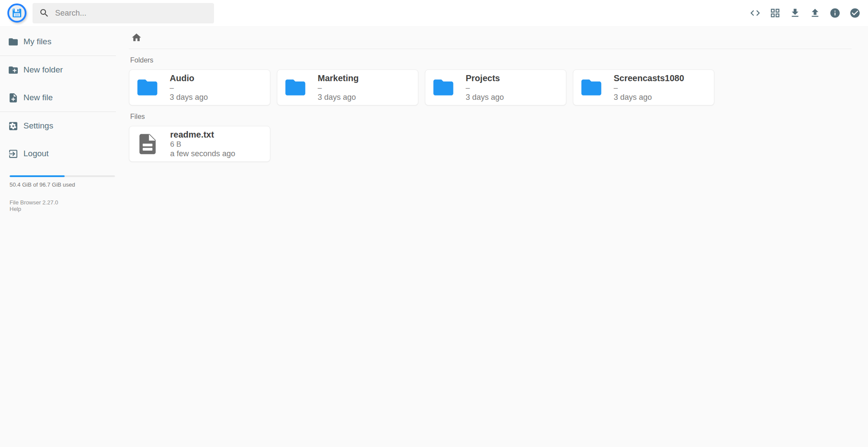 The image size is (868, 447). Describe the element at coordinates (44, 13) in the screenshot. I see `search-icon` at that location.